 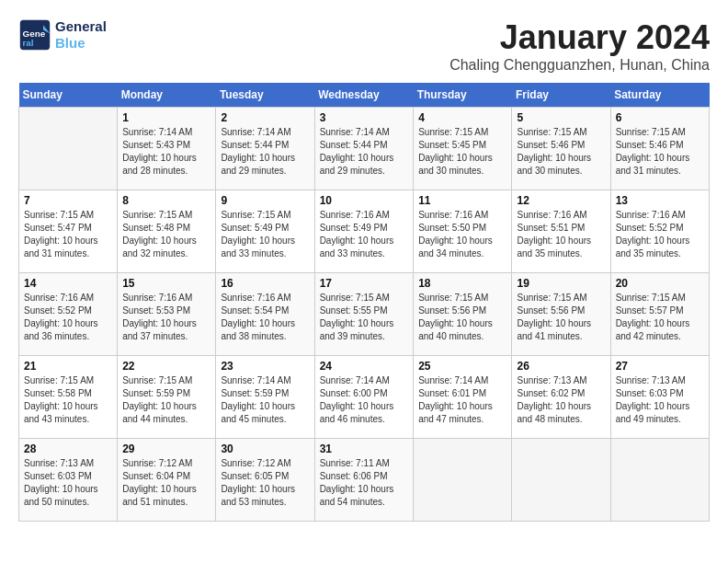 What do you see at coordinates (68, 315) in the screenshot?
I see `calendar-cell: 14Sunrise: 7:16 AMSunset: 5:52 PMDayligh…` at bounding box center [68, 315].